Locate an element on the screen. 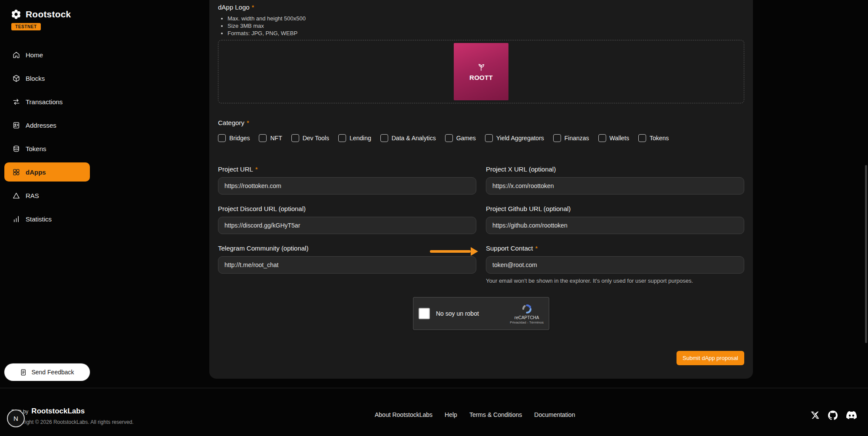 The height and width of the screenshot is (436, 868). footer-social is located at coordinates (834, 415).